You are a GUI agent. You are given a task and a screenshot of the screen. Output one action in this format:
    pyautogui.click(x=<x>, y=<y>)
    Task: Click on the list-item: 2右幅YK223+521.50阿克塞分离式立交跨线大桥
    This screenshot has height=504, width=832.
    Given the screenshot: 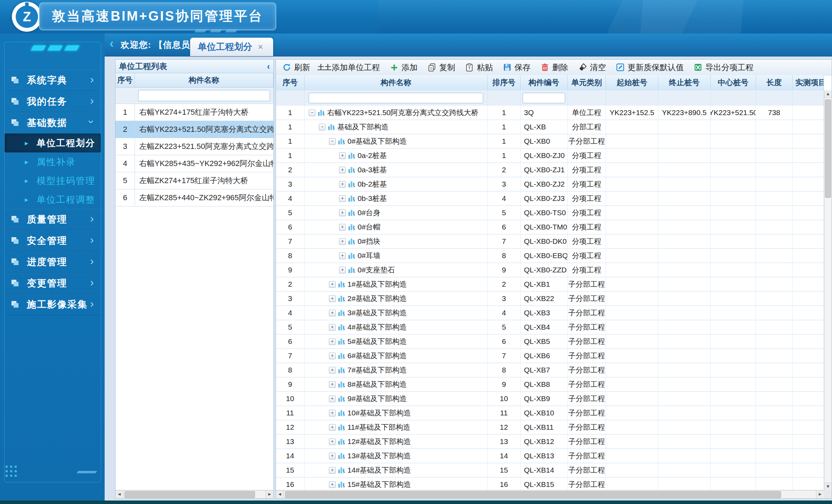 What is the action you would take?
    pyautogui.click(x=195, y=130)
    